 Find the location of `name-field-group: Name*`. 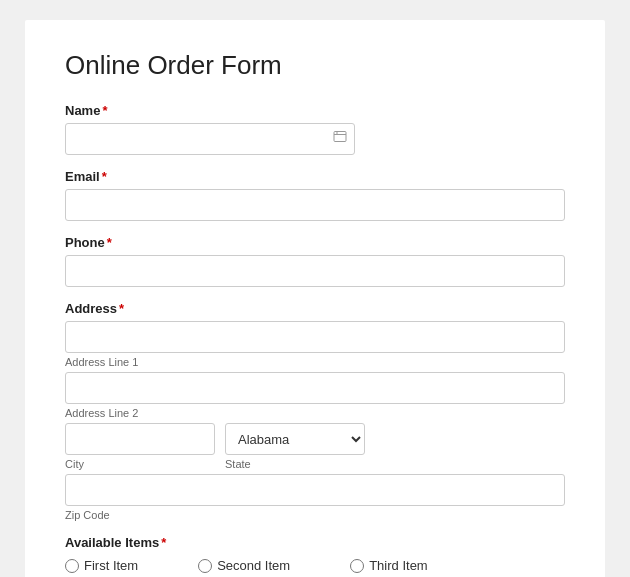

name-field-group: Name* is located at coordinates (315, 129).